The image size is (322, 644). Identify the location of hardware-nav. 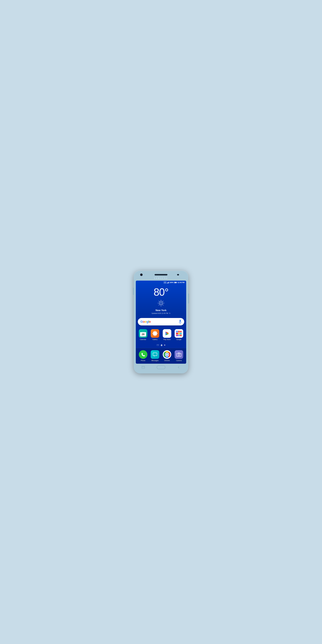
(161, 367).